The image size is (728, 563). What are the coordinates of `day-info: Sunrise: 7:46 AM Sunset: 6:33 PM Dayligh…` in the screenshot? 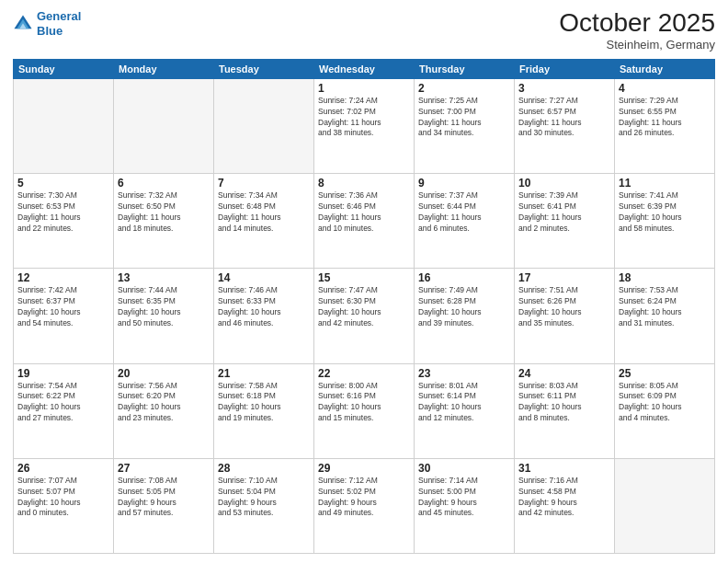 It's located at (264, 307).